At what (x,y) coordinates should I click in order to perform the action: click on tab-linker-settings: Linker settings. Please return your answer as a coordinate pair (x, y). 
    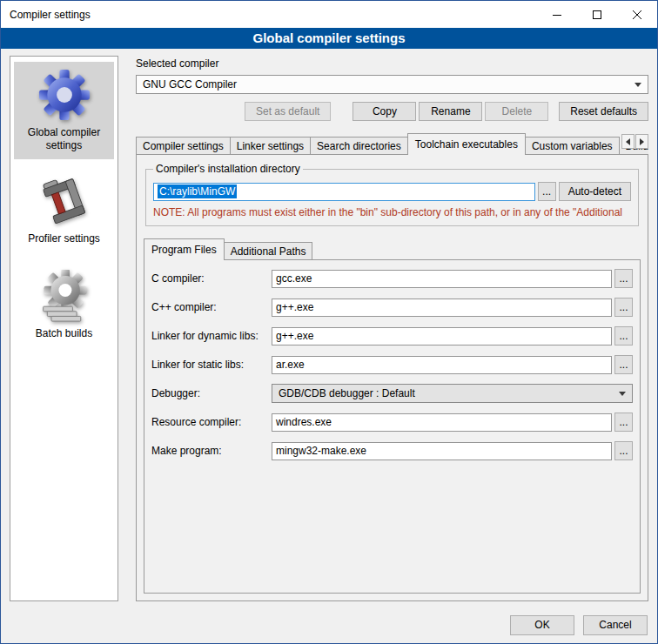
    Looking at the image, I should click on (270, 146).